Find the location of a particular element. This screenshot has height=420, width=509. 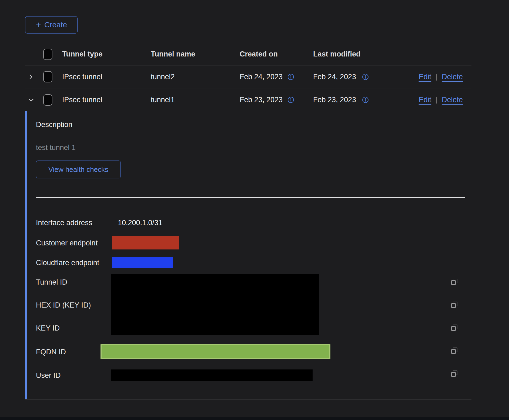

user-id-label: User ID is located at coordinates (48, 376).